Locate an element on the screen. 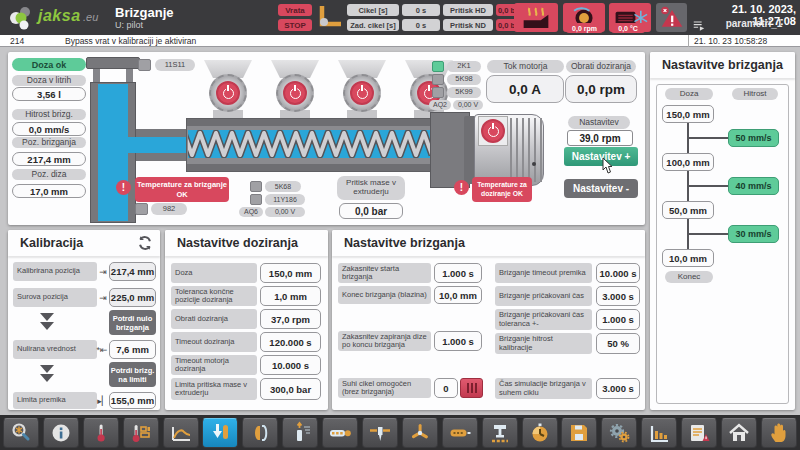  profil-hitrost-3: 30 mm/s is located at coordinates (754, 234).